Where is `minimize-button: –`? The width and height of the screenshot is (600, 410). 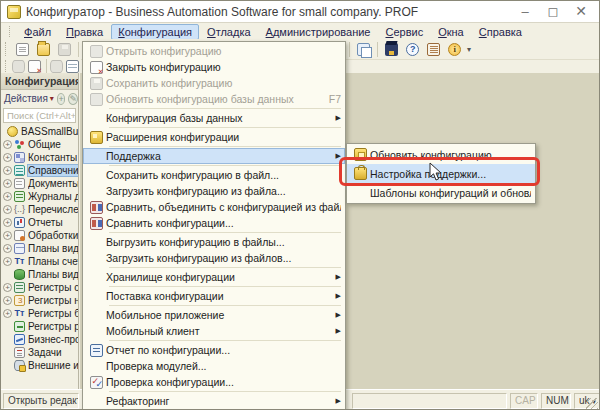 minimize-button: – is located at coordinates (525, 12).